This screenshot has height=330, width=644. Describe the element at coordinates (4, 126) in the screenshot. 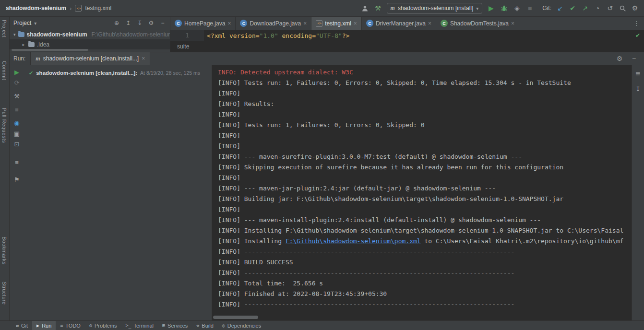

I see `tool-stripe-pull-requests: Pull Requests` at that location.